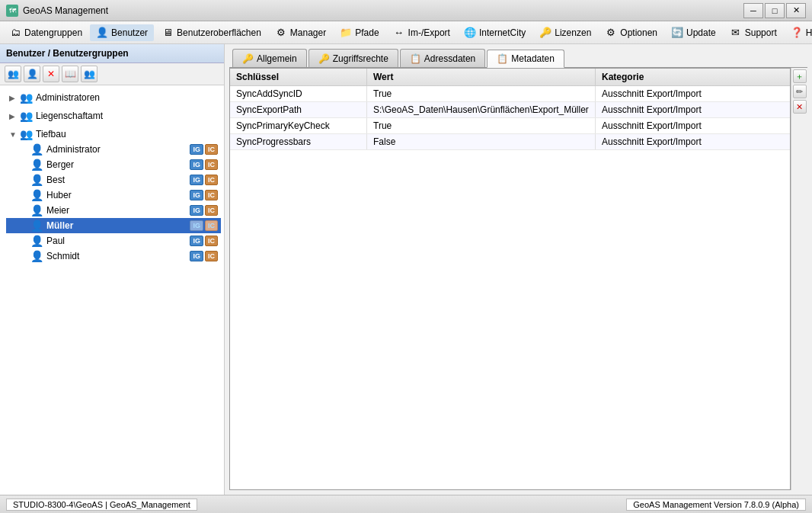 This screenshot has height=513, width=812. Describe the element at coordinates (753, 11) in the screenshot. I see `minimize-button: ─` at that location.